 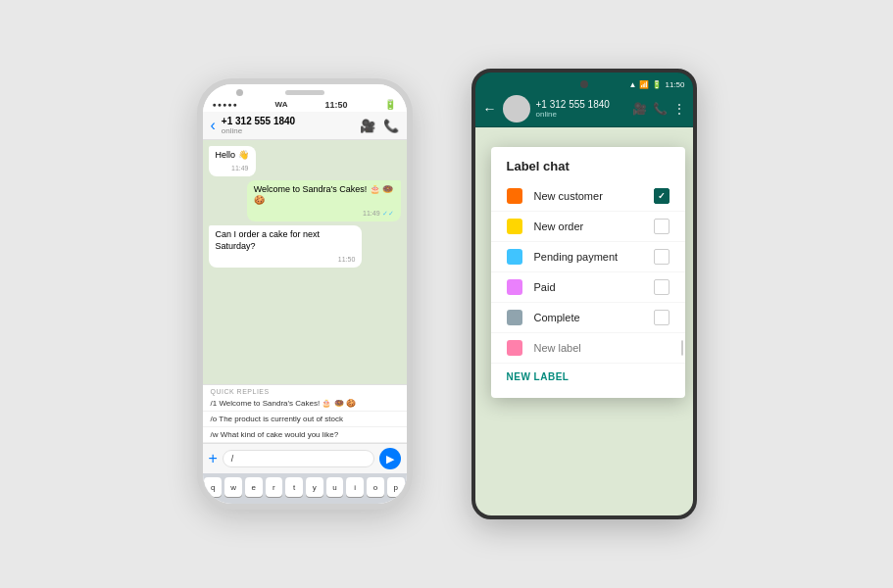 What do you see at coordinates (288, 125) in the screenshot?
I see `iphone-contact-info: +1 312 555 1840 online` at bounding box center [288, 125].